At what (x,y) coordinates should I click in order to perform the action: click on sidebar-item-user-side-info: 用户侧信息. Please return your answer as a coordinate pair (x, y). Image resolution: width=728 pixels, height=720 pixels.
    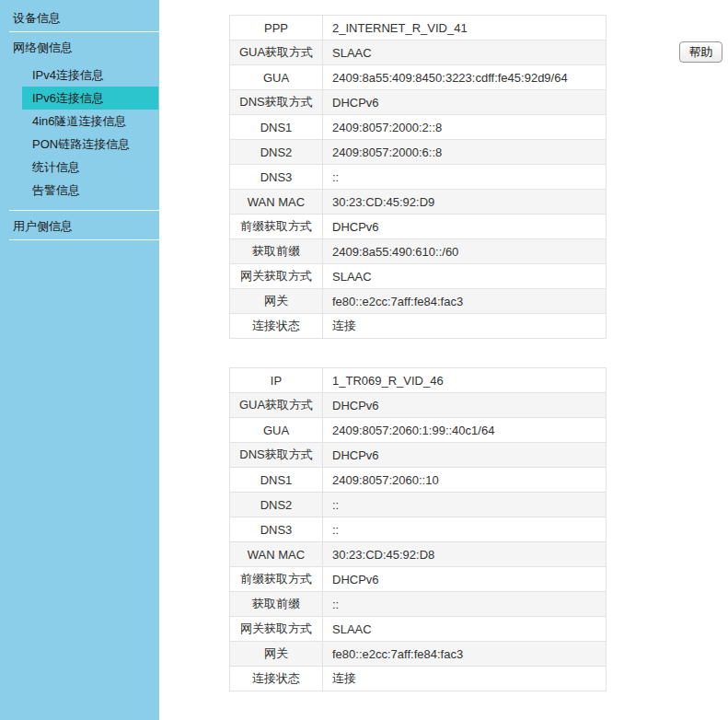
    Looking at the image, I should click on (79, 226).